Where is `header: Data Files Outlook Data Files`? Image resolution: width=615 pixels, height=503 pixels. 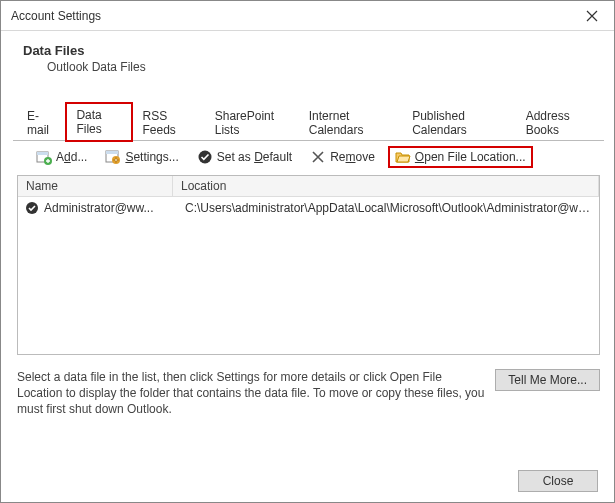 header: Data Files Outlook Data Files is located at coordinates (308, 54).